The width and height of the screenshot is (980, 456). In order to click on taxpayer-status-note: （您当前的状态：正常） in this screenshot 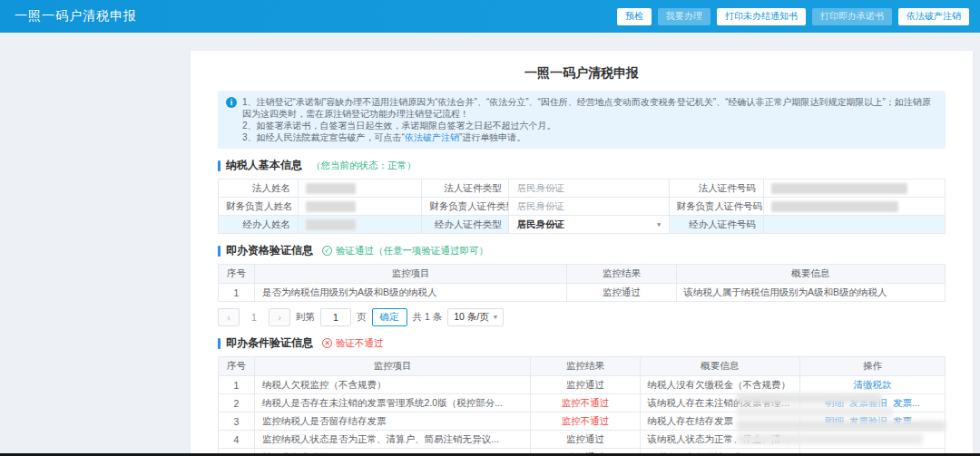, I will do `click(364, 166)`.